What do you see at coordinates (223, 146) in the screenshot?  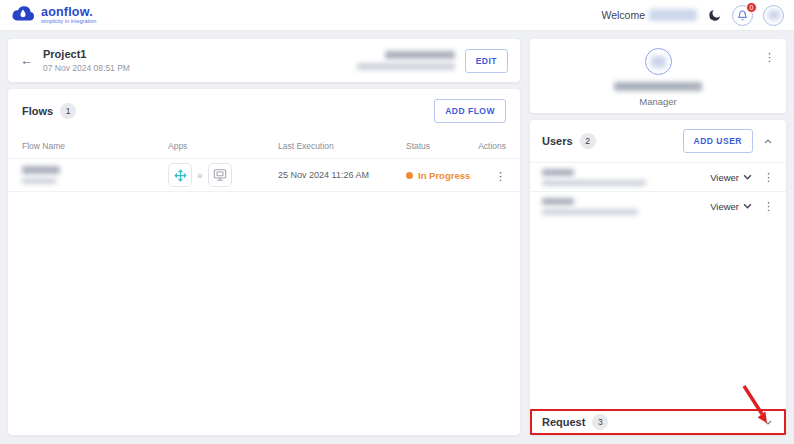 I see `col-apps: Apps` at bounding box center [223, 146].